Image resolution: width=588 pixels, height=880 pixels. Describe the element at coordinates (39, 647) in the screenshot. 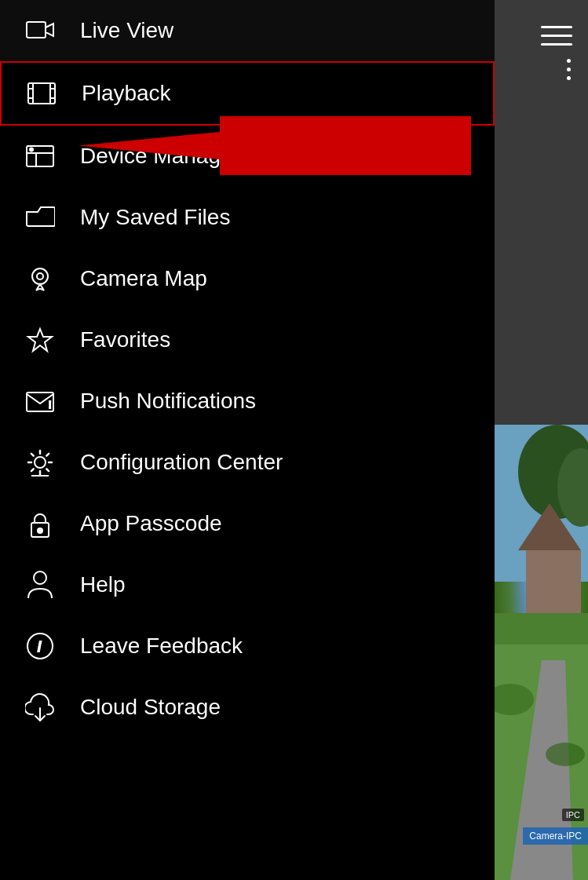

I see `svg-text: i` at that location.